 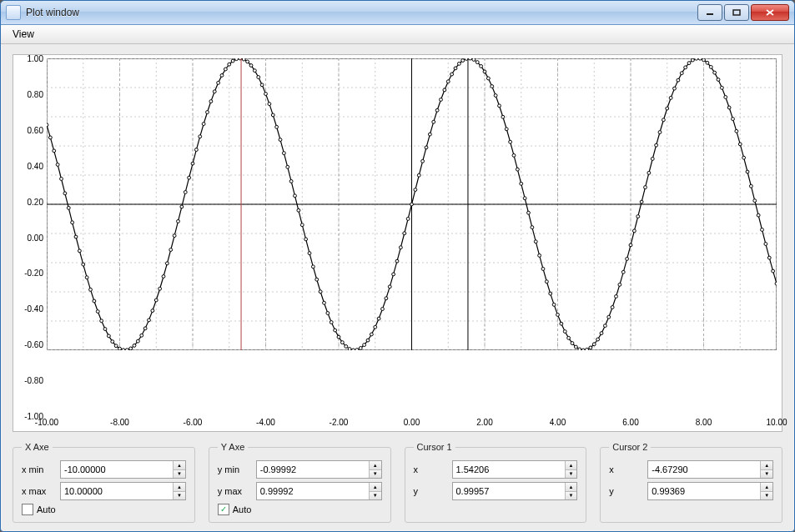 I want to click on ymin-spinbox: ▲▼, so click(x=319, y=469).